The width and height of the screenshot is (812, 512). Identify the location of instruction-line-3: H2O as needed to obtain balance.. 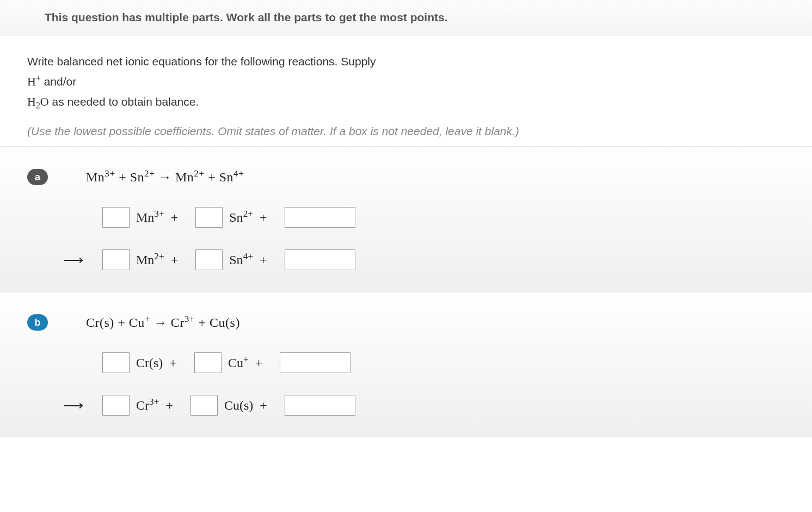
(409, 101).